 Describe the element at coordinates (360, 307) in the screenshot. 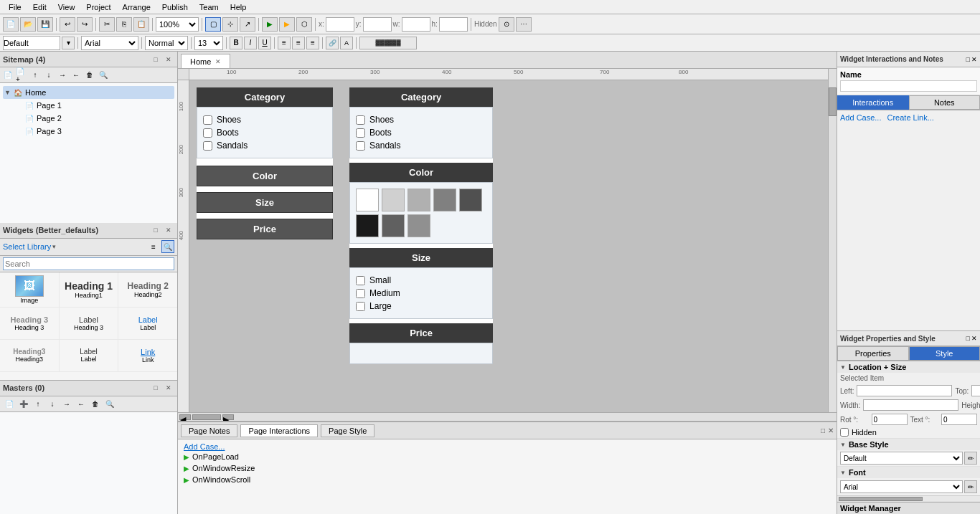

I see `large-checkbox` at that location.